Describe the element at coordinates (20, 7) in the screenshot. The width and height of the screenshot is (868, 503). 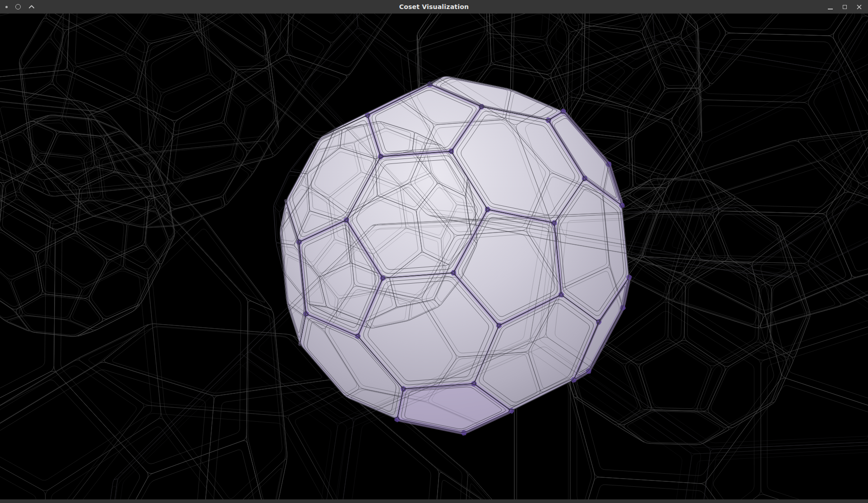
I see `titlebar-left-icons` at that location.